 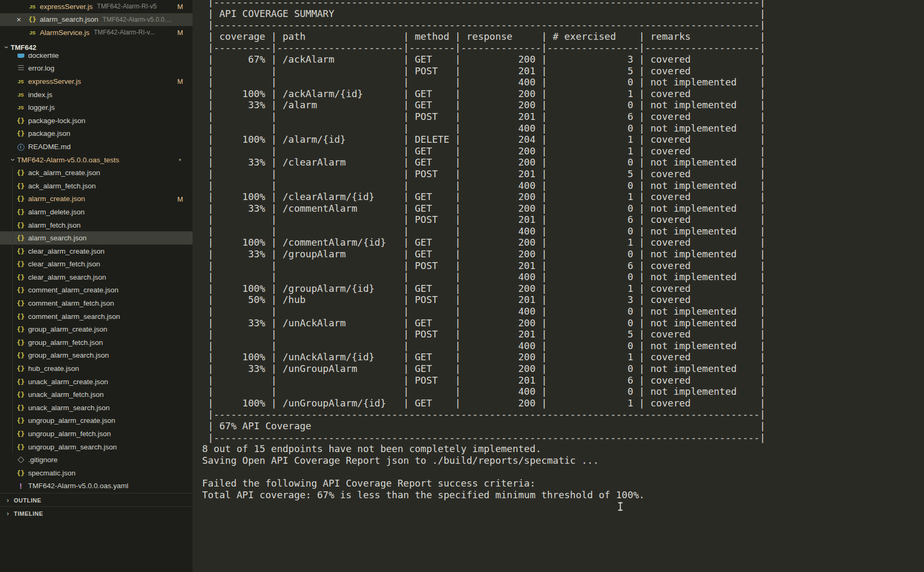 What do you see at coordinates (62, 186) in the screenshot?
I see `file-name: ack_alarm_fetch.json` at bounding box center [62, 186].